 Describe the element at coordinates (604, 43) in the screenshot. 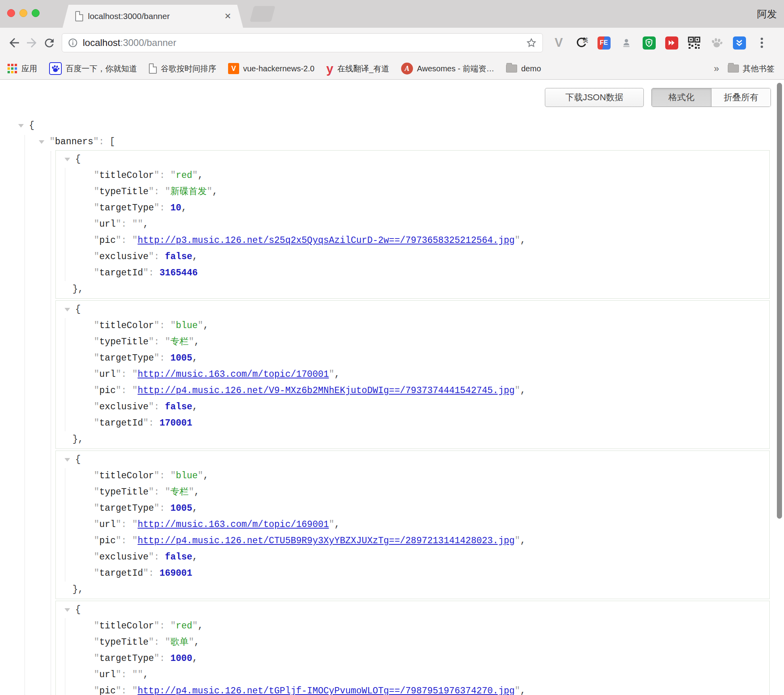

I see `fe-extension-icon: FE` at that location.